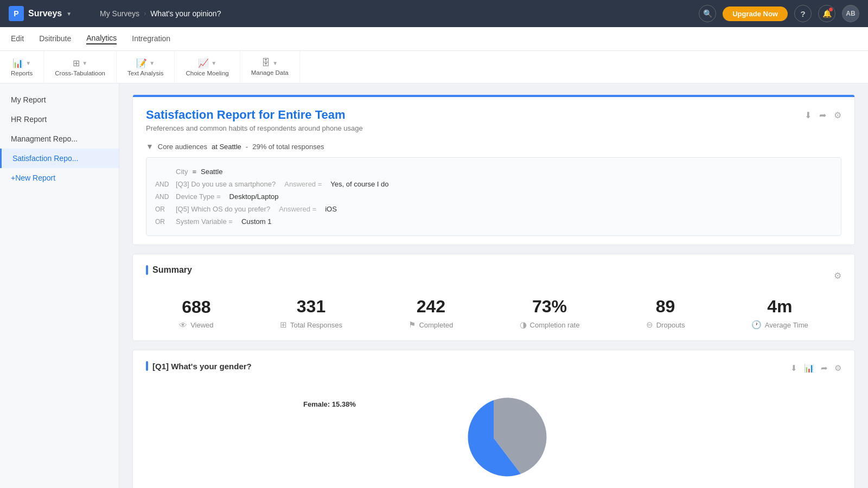 Image resolution: width=868 pixels, height=488 pixels. I want to click on nav-item-integration: Intregration, so click(151, 39).